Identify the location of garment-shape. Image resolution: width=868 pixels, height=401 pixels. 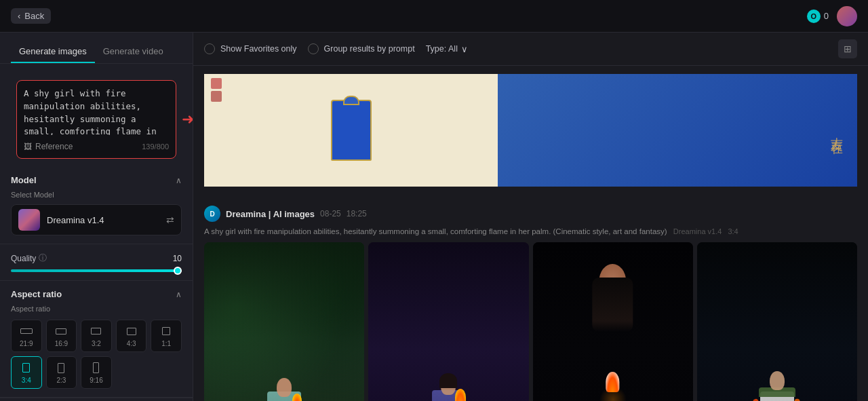
(351, 130).